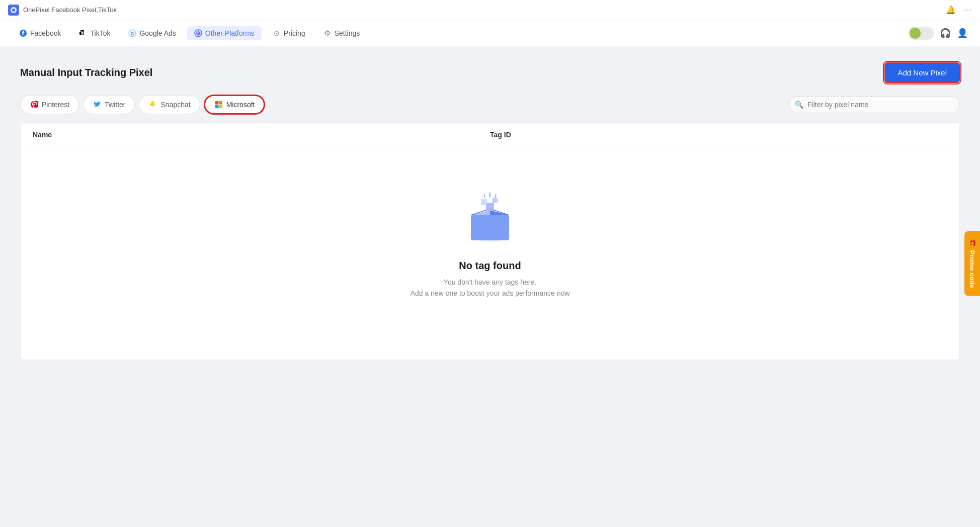 Image resolution: width=980 pixels, height=527 pixels. I want to click on other-platforms-icon, so click(198, 33).